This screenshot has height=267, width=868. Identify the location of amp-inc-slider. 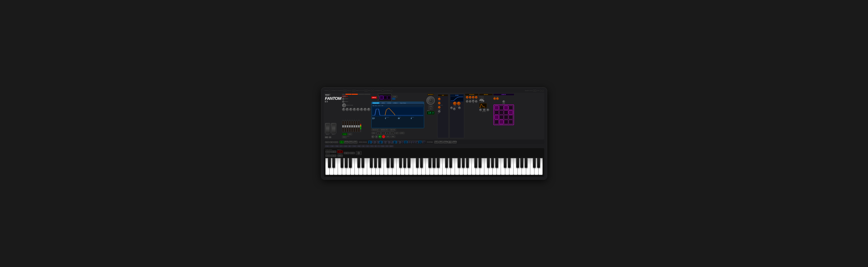
(480, 100).